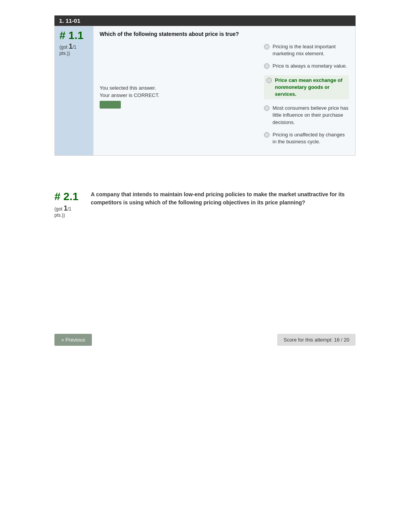  Describe the element at coordinates (307, 66) in the screenshot. I see `answer-option-2: Price is always a monetary value.` at that location.